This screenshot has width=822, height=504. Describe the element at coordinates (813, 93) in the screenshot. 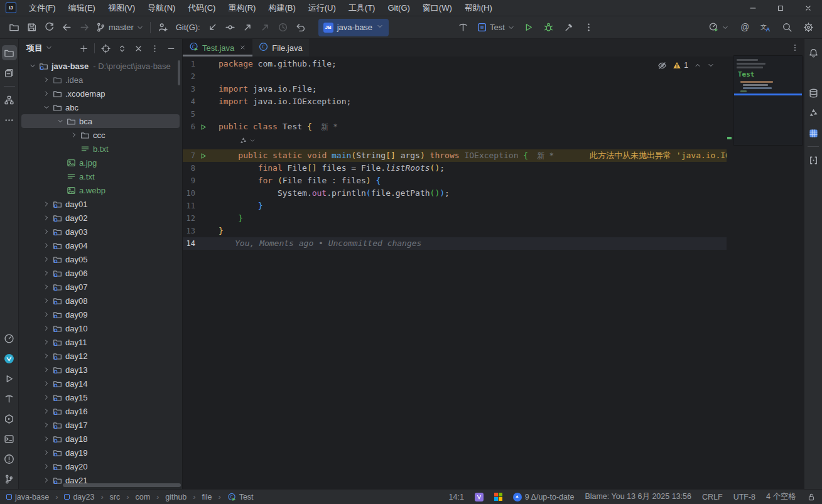

I see `database-toolwindow-button` at that location.